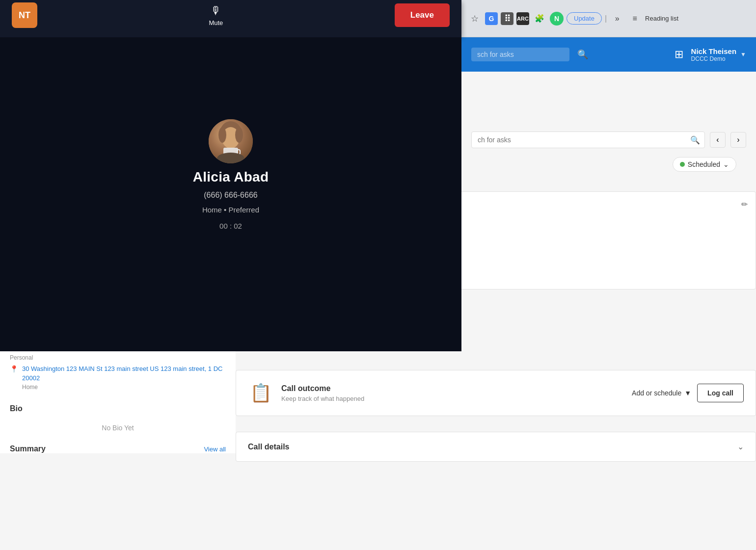 The height and width of the screenshot is (550, 756). Describe the element at coordinates (475, 19) in the screenshot. I see `star-button: ☆` at that location.